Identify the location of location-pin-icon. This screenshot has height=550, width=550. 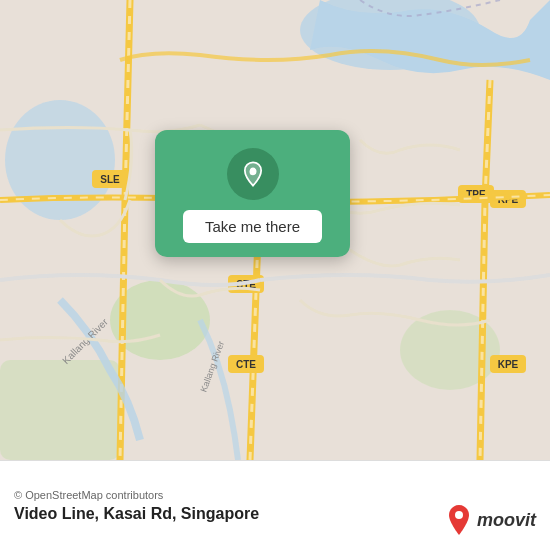
(253, 174).